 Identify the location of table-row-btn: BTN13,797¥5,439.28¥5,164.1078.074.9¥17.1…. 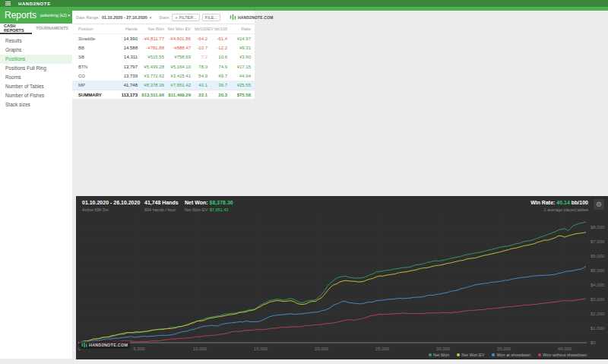
(163, 67).